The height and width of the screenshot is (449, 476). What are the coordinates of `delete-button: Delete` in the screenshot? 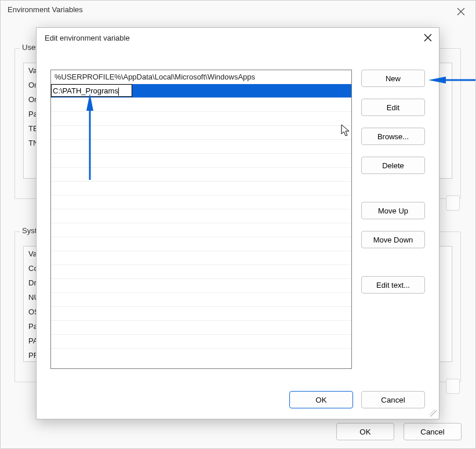 It's located at (393, 165).